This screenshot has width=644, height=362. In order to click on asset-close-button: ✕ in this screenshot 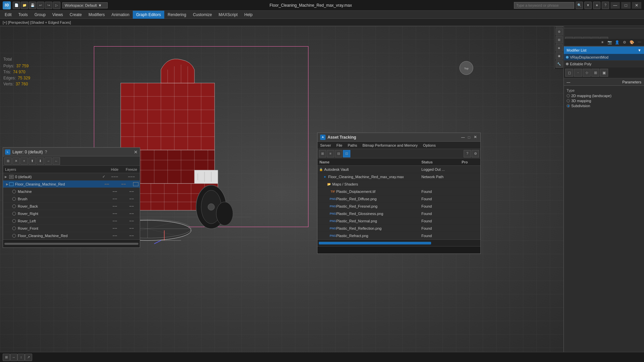, I will do `click(475, 137)`.